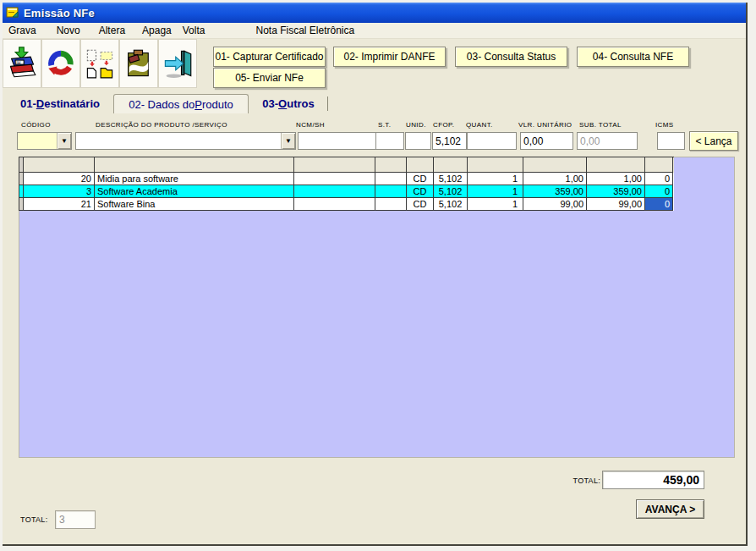  What do you see at coordinates (337, 141) in the screenshot?
I see `ncm-input` at bounding box center [337, 141].